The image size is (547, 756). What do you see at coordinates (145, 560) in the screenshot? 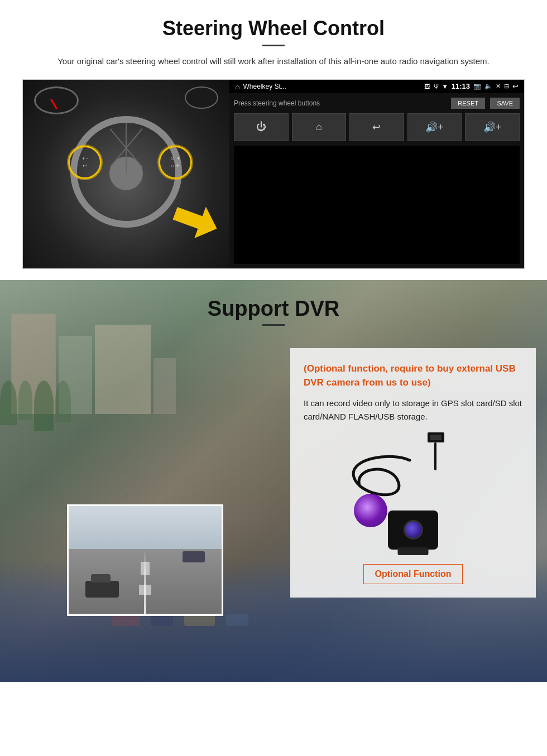
I see `road-view` at bounding box center [145, 560].